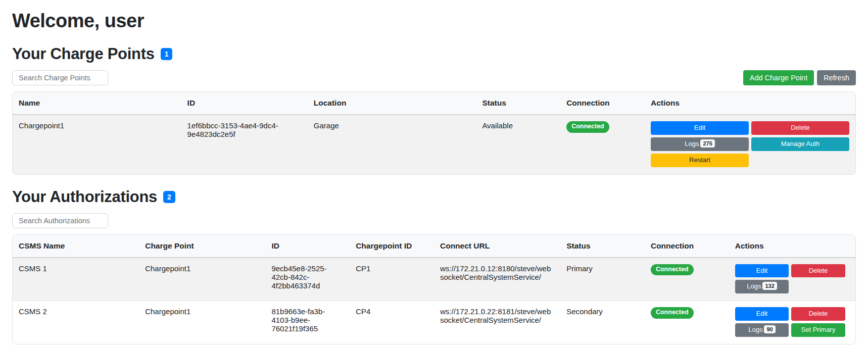 The image size is (868, 347). I want to click on column-header-connect-url: Connect URL, so click(497, 246).